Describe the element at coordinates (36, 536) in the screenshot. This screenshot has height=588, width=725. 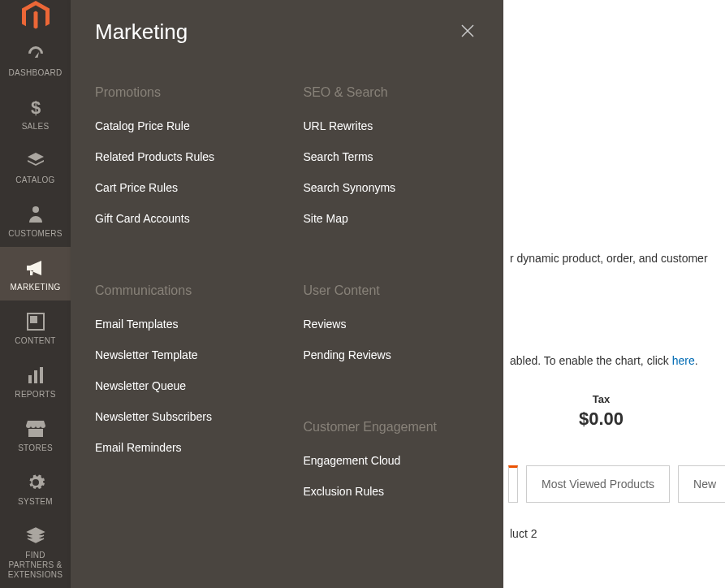
I see `partners-icon` at that location.